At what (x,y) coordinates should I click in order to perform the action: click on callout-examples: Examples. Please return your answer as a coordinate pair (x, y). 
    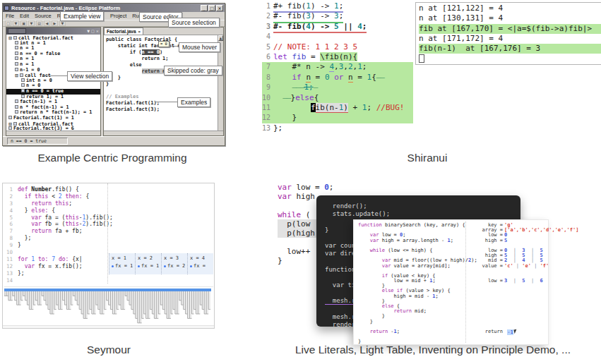
    Looking at the image, I should click on (194, 102).